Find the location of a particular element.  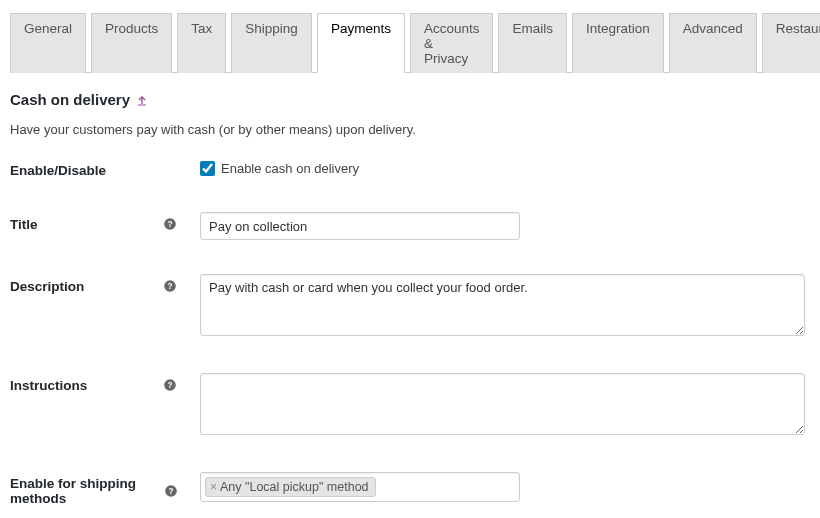

tab-emails: Emails is located at coordinates (532, 43).